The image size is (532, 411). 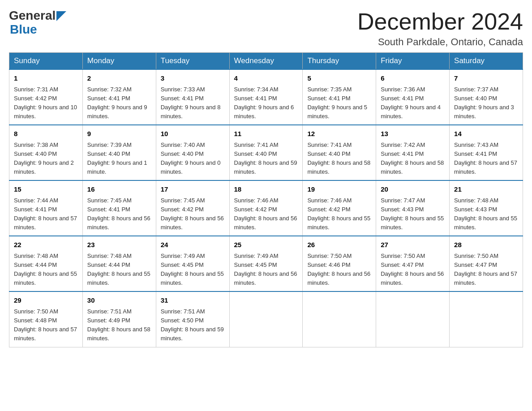 I want to click on day-header-tuesday: Tuesday, so click(x=193, y=61).